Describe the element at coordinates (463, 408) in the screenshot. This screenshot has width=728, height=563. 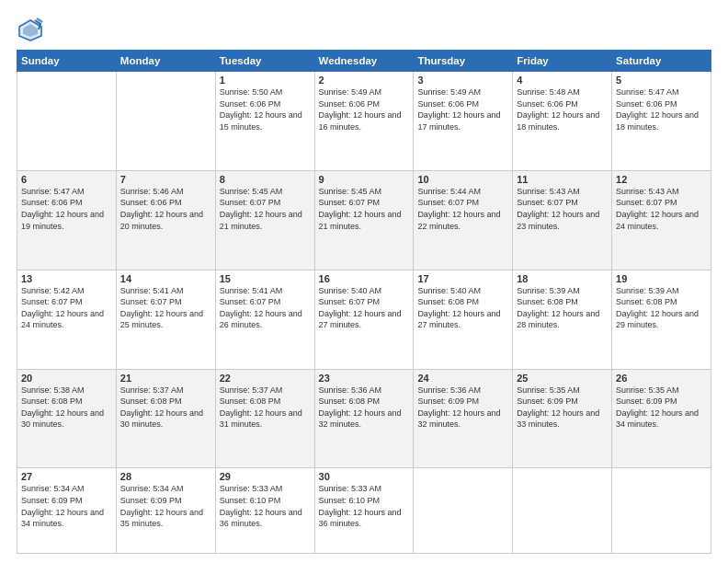
I see `day-info: Sunrise: 5:36 AM Sunset: 6:09 PM Dayligh…` at that location.